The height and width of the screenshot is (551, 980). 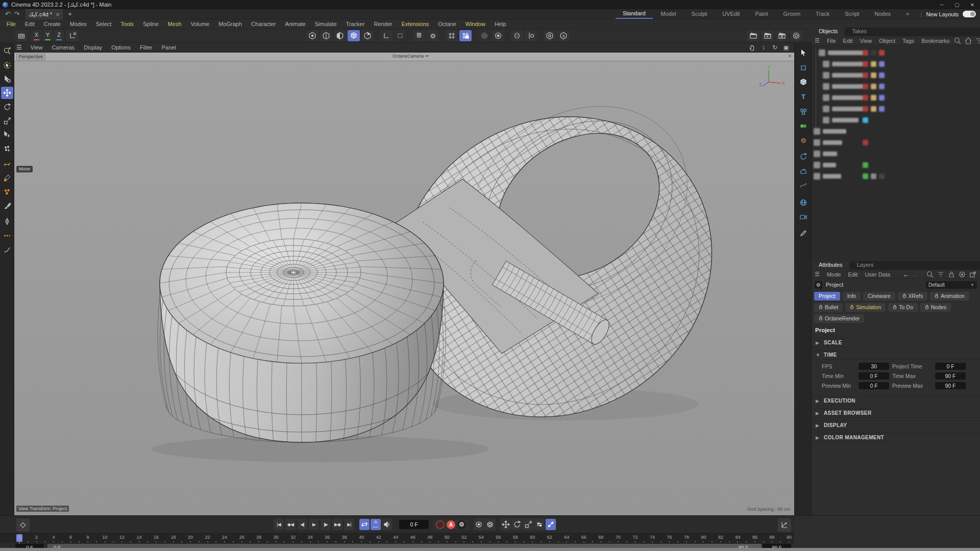 I want to click on loop-playback-button, so click(x=364, y=524).